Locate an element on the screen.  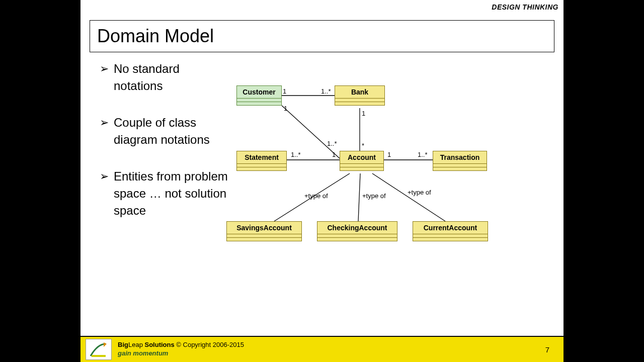
uml-class-name: Statement is located at coordinates (262, 157).